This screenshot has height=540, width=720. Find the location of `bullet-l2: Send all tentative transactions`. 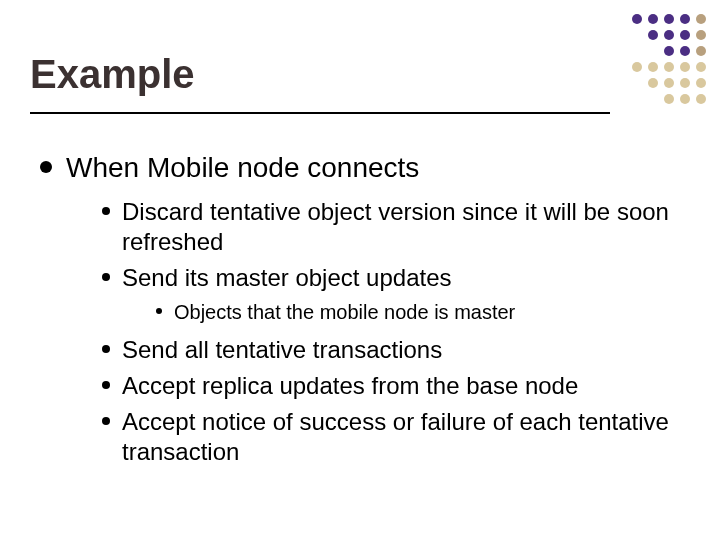

bullet-l2: Send all tentative transactions is located at coordinates (394, 350).